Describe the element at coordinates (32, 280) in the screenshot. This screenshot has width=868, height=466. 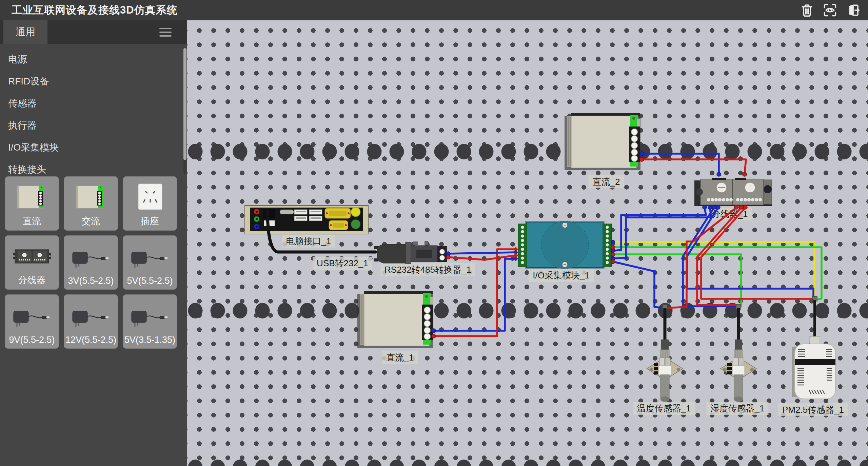
I see `part-label: 分线器` at that location.